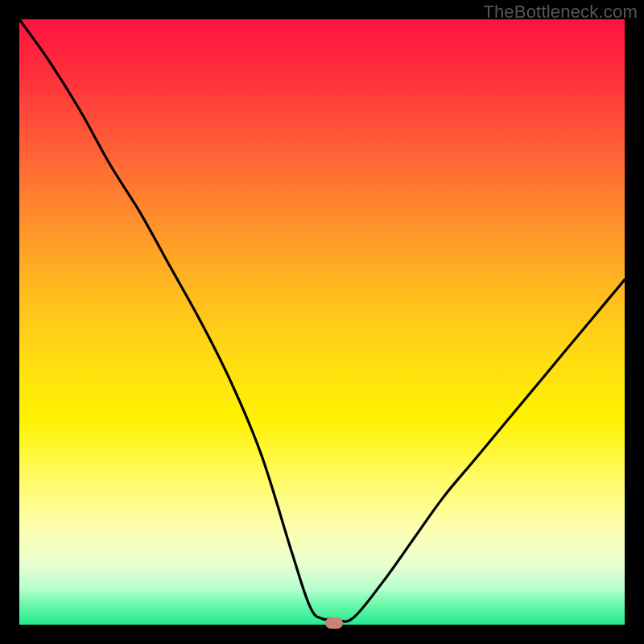  Describe the element at coordinates (560, 12) in the screenshot. I see `attribution-text: TheBottleneck.com` at that location.